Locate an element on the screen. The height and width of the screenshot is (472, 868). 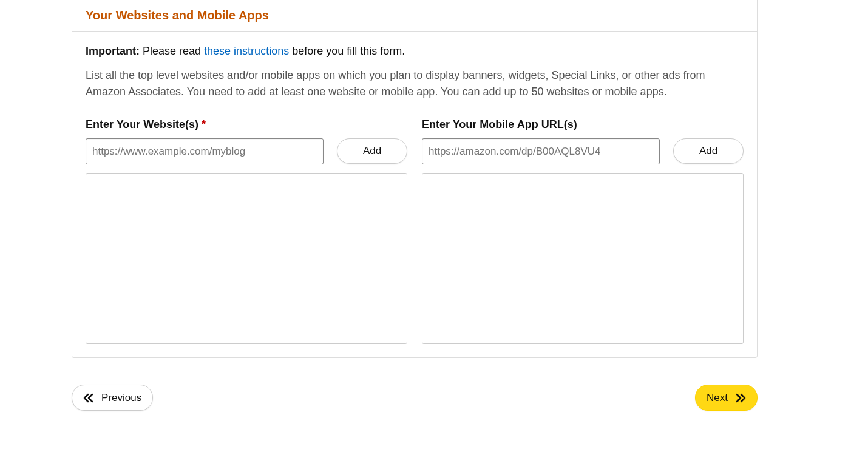
mobile-apps-list-box is located at coordinates (583, 258).